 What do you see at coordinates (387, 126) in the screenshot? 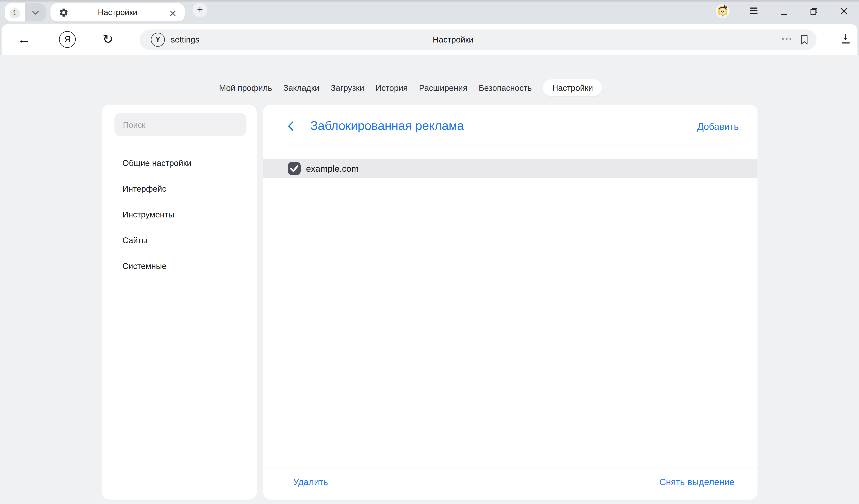
I see `page-title: Заблокированная реклама` at bounding box center [387, 126].